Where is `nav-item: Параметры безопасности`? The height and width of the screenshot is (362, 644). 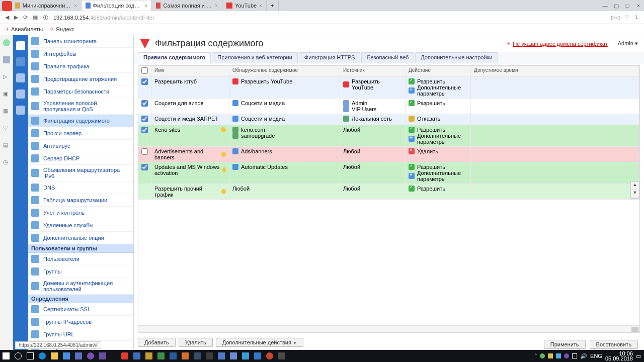 nav-item: Параметры безопасности is located at coordinates (80, 92).